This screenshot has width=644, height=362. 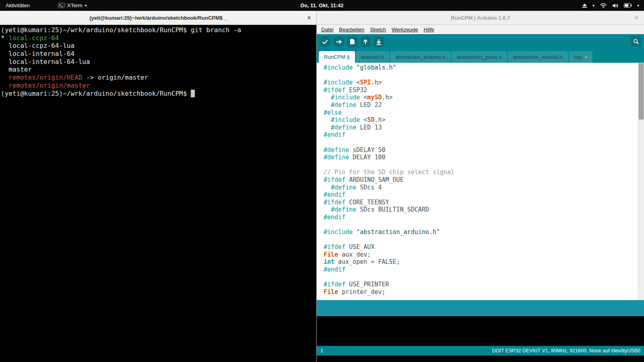 What do you see at coordinates (158, 62) in the screenshot?
I see `terminal-line: local-internal-64-lua` at bounding box center [158, 62].